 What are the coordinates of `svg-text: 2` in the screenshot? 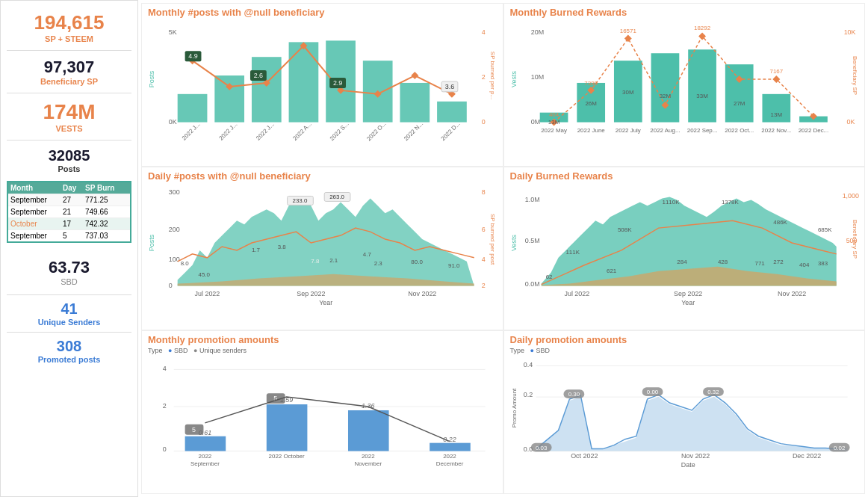 It's located at (484, 77).